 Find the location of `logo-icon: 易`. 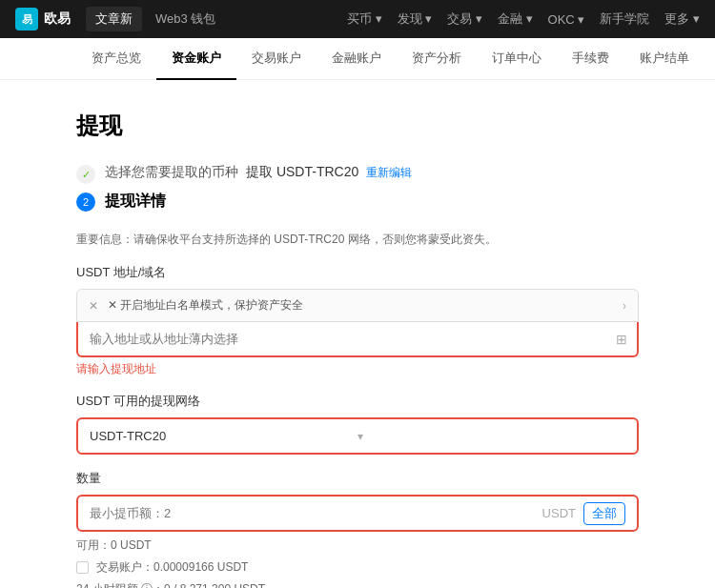

logo-icon: 易 is located at coordinates (27, 19).